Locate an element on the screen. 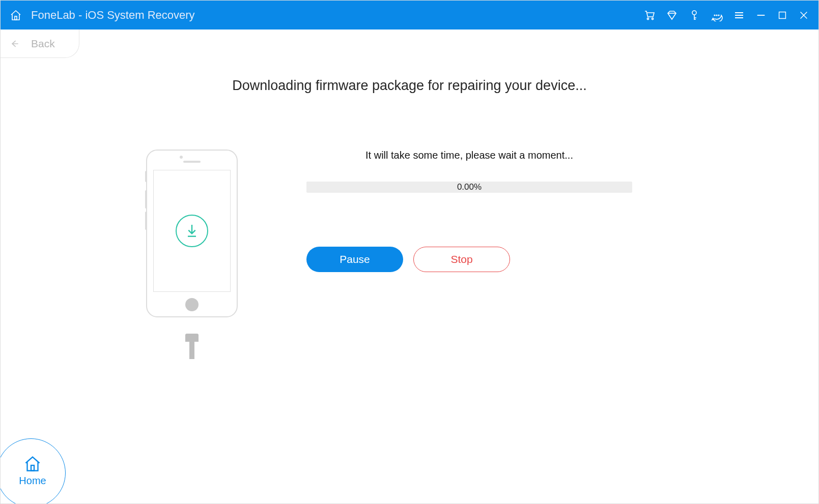 The height and width of the screenshot is (504, 819). page-heading: Downloading firmware package for repairi… is located at coordinates (409, 85).